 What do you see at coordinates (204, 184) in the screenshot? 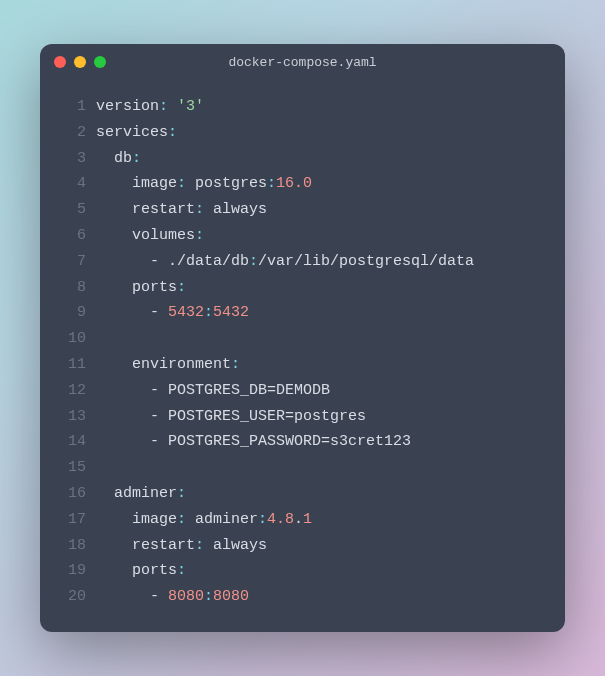
I see `line-content: image: postgres:16.0` at bounding box center [204, 184].